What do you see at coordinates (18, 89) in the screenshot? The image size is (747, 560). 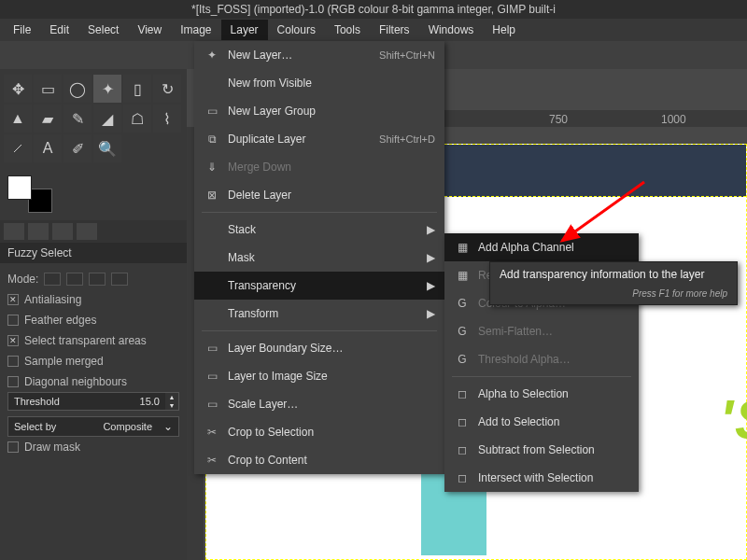 I see `move-tool: ✥` at bounding box center [18, 89].